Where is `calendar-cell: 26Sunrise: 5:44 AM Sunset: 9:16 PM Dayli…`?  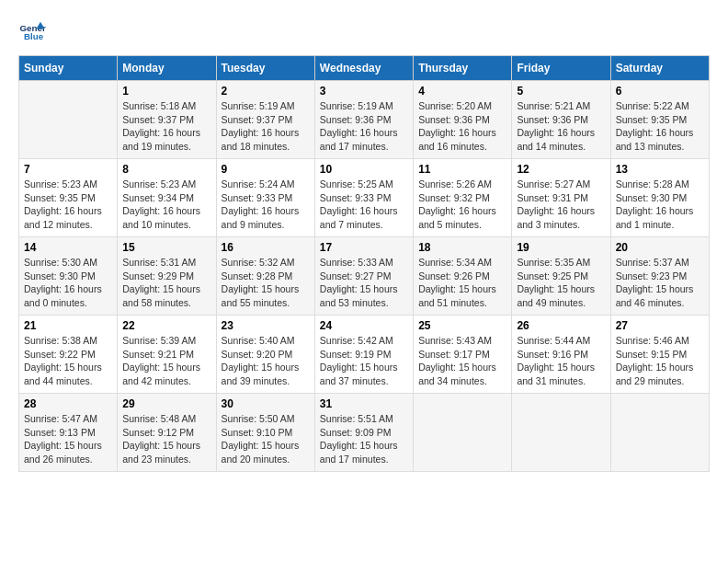 calendar-cell: 26Sunrise: 5:44 AM Sunset: 9:16 PM Dayli… is located at coordinates (561, 355).